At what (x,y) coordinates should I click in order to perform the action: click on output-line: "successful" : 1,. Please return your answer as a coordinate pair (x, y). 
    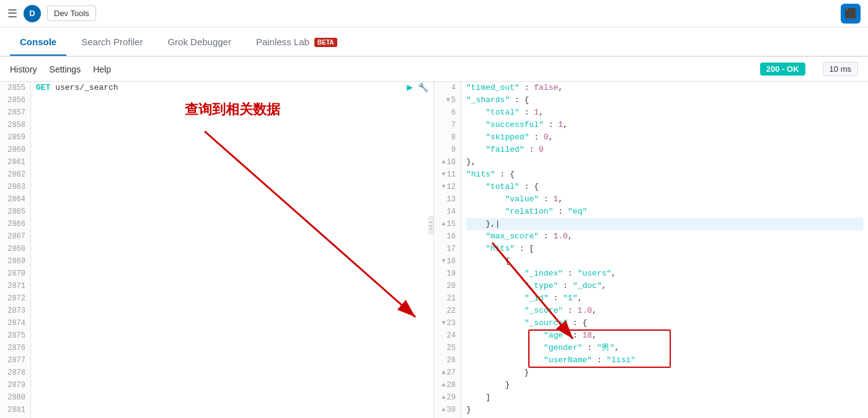
    Looking at the image, I should click on (665, 125).